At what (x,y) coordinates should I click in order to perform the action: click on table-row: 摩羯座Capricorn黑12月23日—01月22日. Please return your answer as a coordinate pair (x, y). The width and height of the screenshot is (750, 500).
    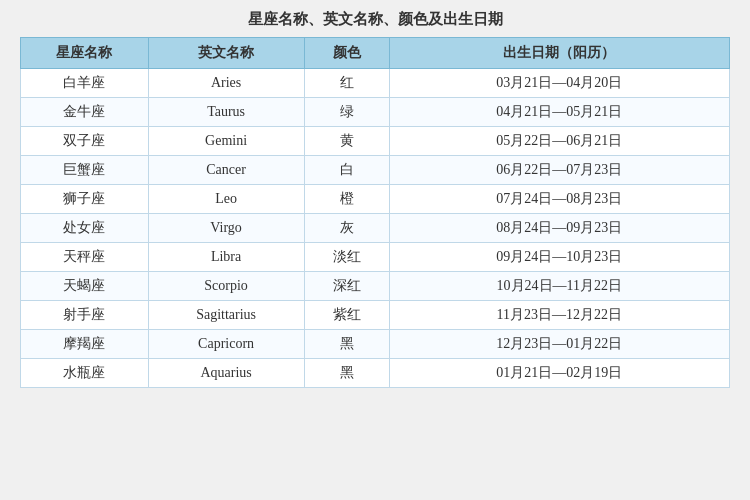
    Looking at the image, I should click on (376, 344).